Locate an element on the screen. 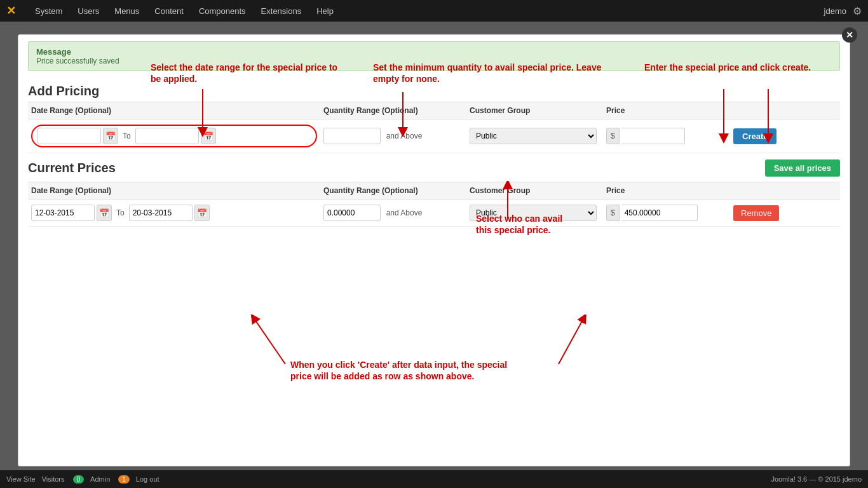 The width and height of the screenshot is (868, 488). customer-group-select: Public is located at coordinates (533, 136).